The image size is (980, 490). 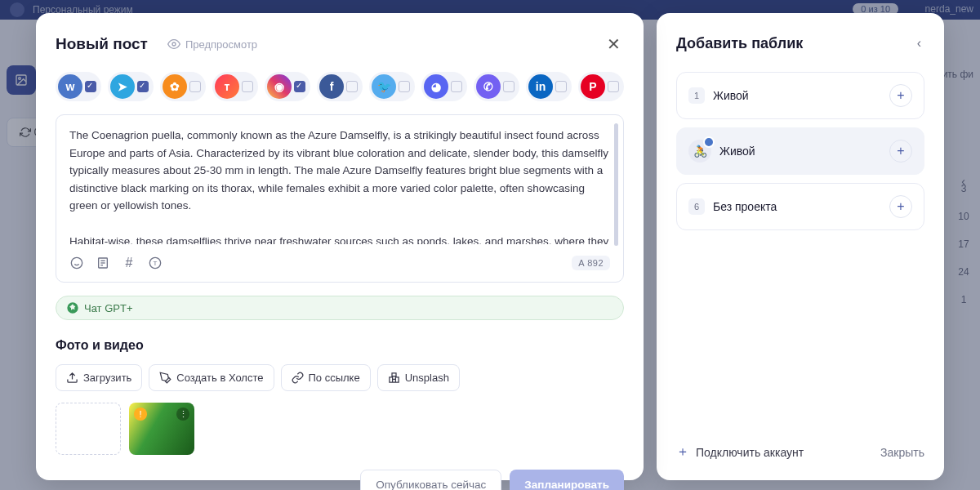 What do you see at coordinates (593, 87) in the screenshot?
I see `pinterest-icon: P` at bounding box center [593, 87].